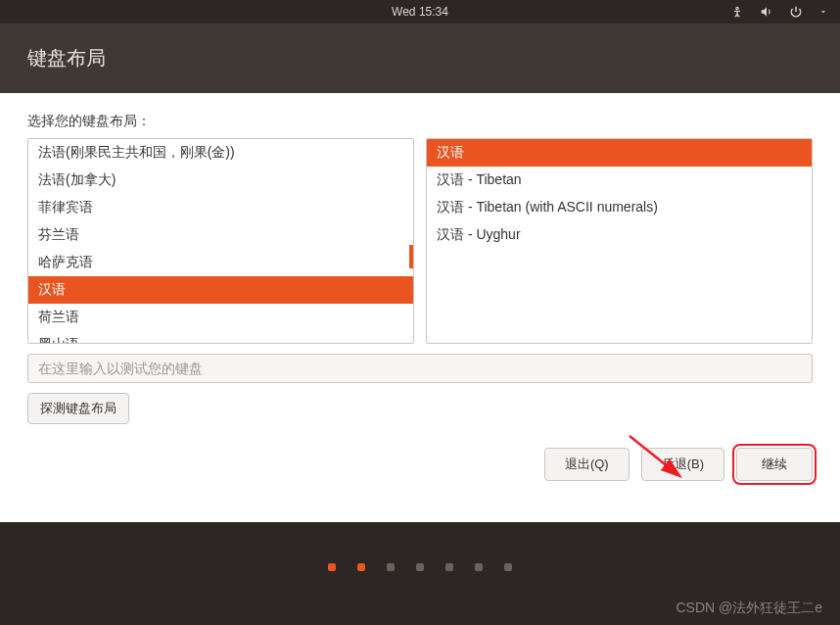  What do you see at coordinates (420, 59) in the screenshot?
I see `installer-header: 键盘布局` at bounding box center [420, 59].